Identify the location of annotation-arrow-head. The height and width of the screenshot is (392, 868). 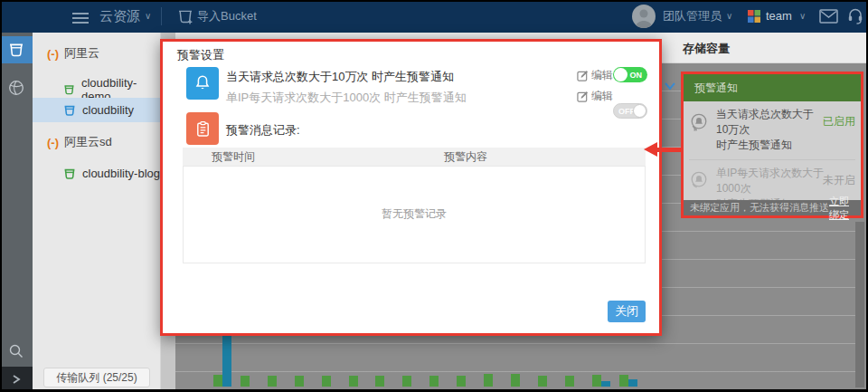
(651, 149).